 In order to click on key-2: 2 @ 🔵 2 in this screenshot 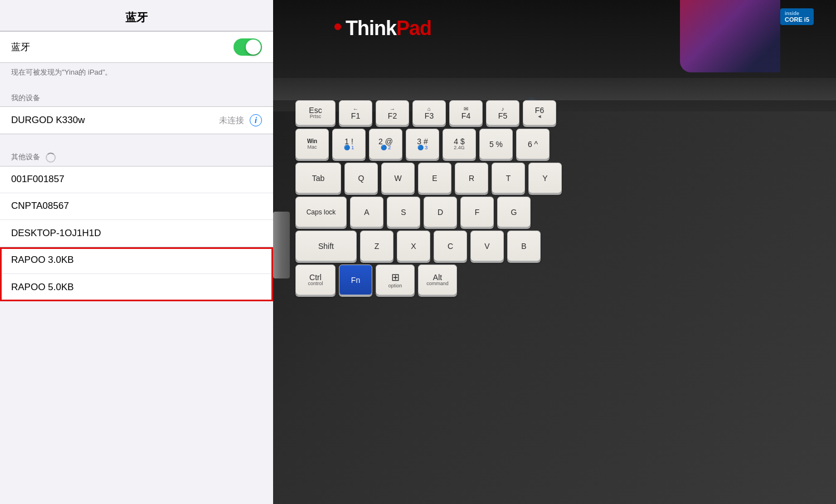, I will do `click(386, 144)`.